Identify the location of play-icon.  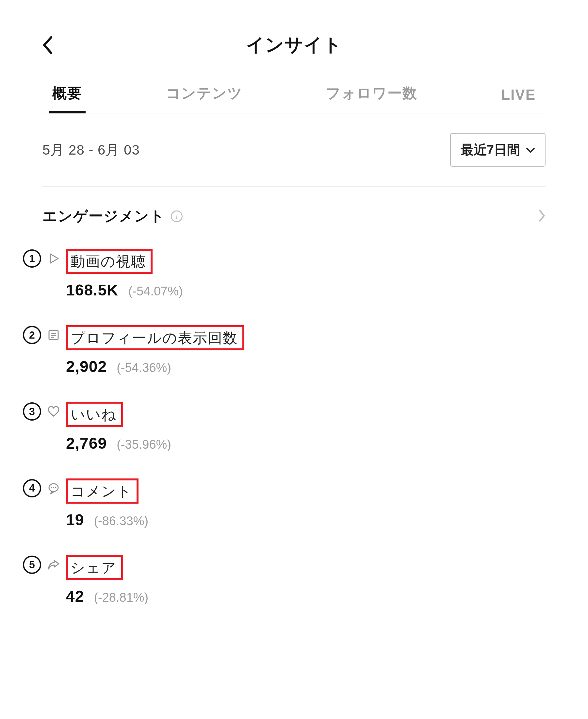
(54, 259).